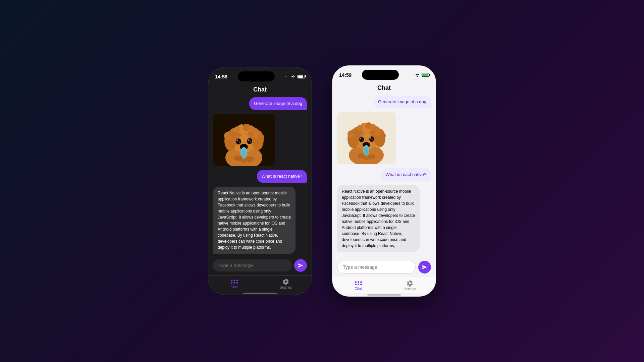  I want to click on light-msg-4-bubble: React Native is an open-source mobile ap…, so click(378, 219).